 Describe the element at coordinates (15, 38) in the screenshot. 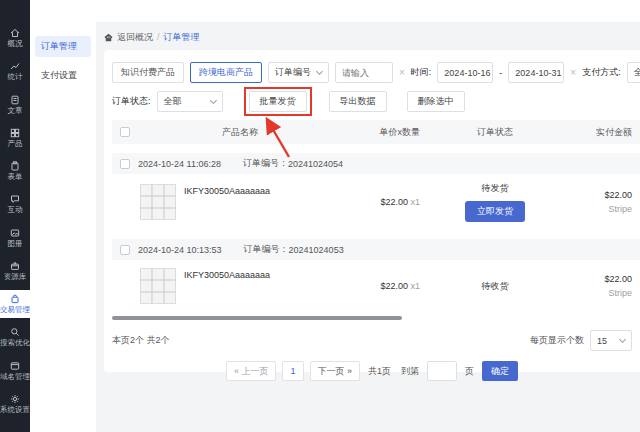

I see `sidebar-item-overview: 概况` at that location.